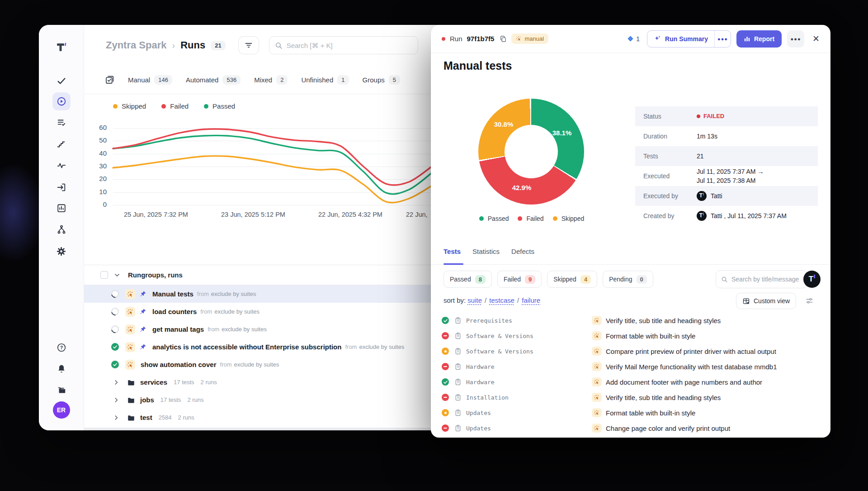 The height and width of the screenshot is (491, 868). What do you see at coordinates (631, 351) in the screenshot?
I see `test-row: Software & Versions Compare print previe…` at bounding box center [631, 351].